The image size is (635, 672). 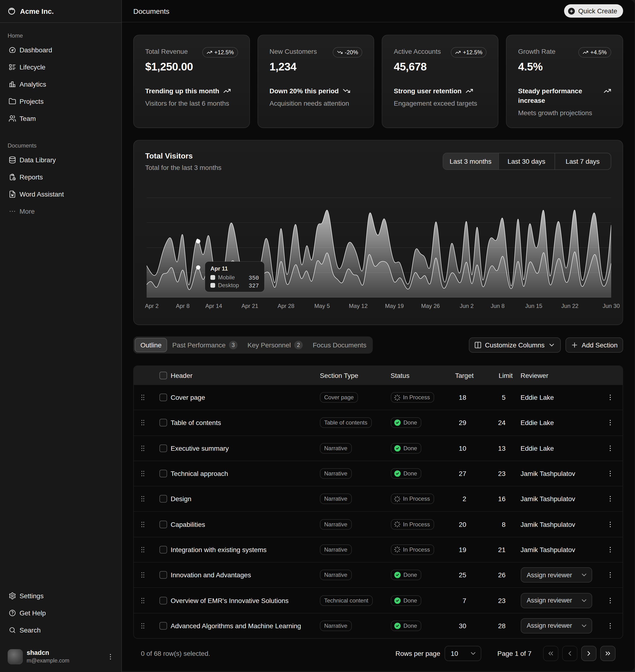 What do you see at coordinates (322, 306) in the screenshot?
I see `svg-text: May 5` at bounding box center [322, 306].